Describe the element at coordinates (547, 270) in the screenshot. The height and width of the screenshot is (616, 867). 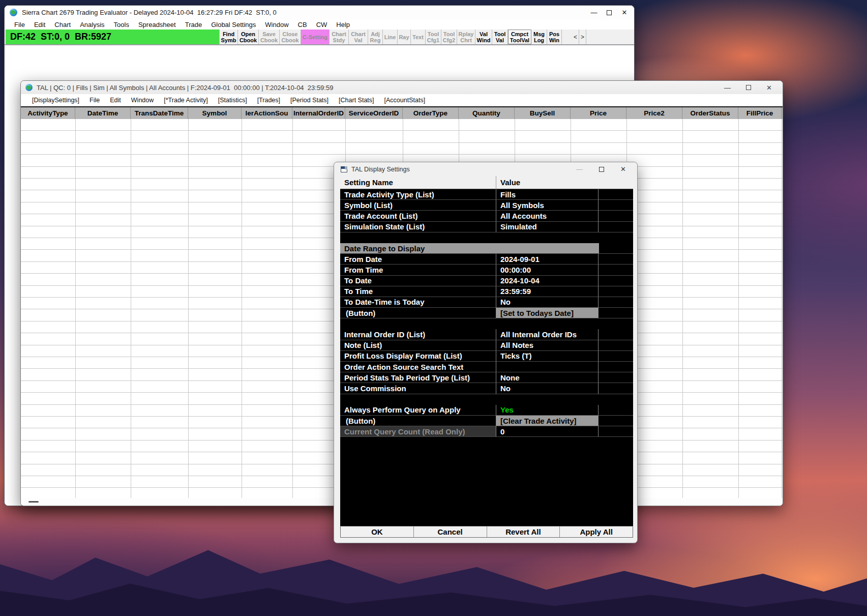
I see `setting-value: 00:00:00` at that location.